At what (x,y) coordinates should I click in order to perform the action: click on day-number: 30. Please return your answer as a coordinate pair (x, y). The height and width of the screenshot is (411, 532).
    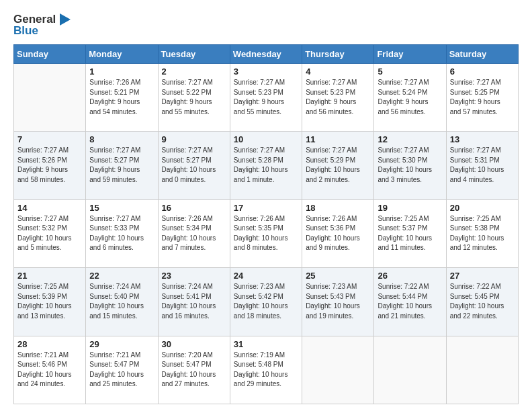
    Looking at the image, I should click on (194, 344).